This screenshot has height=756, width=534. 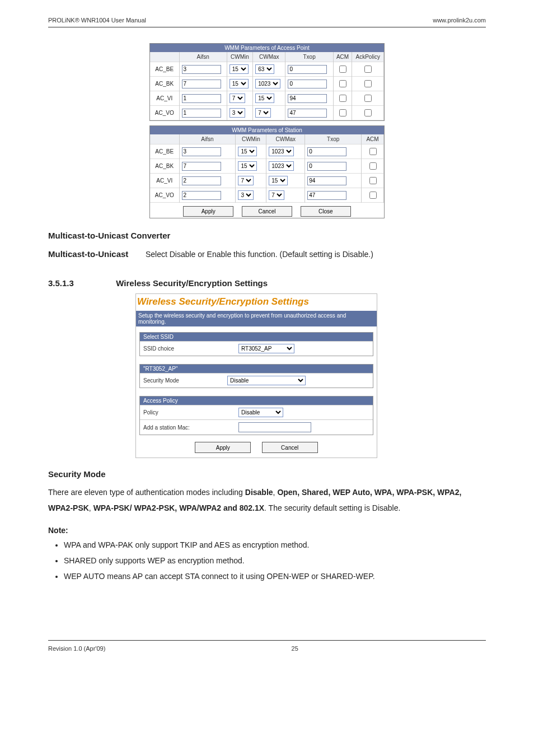 I want to click on list-item: WPA and WPA-PAK only support TKIP and AE…, so click(x=275, y=545).